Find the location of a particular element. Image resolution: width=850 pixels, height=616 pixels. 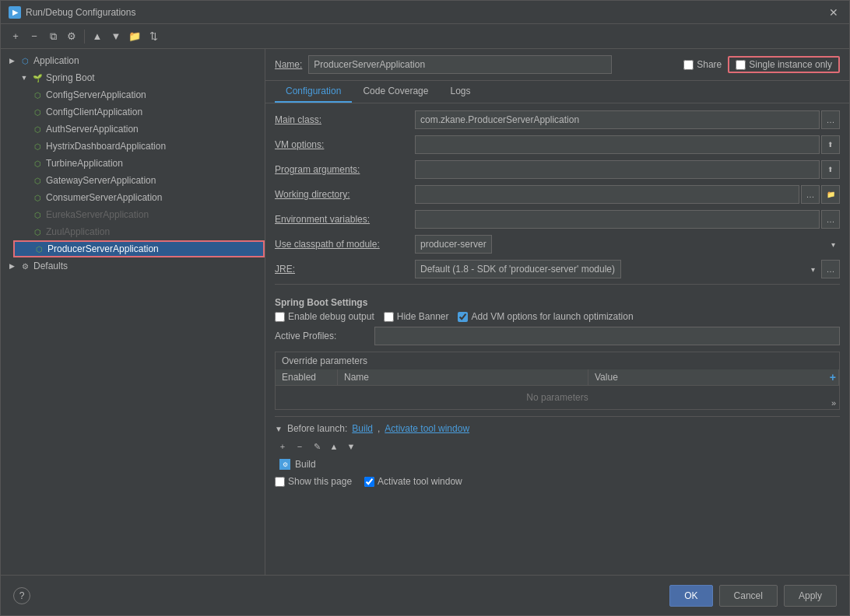

copy-config-button: ⧉ is located at coordinates (53, 37).